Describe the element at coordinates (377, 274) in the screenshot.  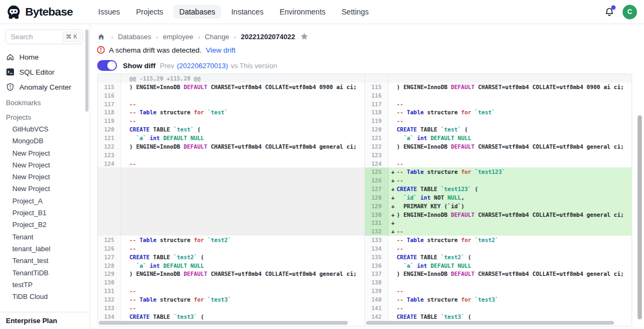
I see `line-number: 137` at that location.